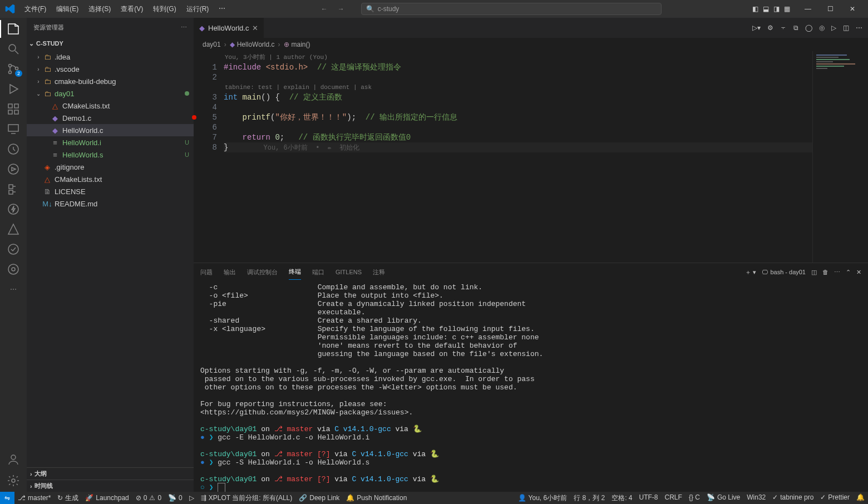 Image resolution: width=868 pixels, height=504 pixels. Describe the element at coordinates (318, 273) in the screenshot. I see `panel-tab-ports: 端口` at that location.